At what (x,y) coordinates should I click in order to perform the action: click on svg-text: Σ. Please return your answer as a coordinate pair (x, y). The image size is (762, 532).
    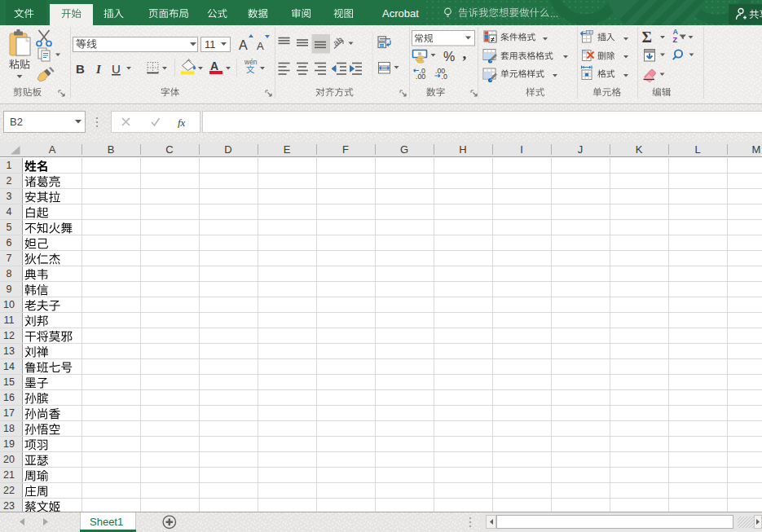
    Looking at the image, I should click on (647, 37).